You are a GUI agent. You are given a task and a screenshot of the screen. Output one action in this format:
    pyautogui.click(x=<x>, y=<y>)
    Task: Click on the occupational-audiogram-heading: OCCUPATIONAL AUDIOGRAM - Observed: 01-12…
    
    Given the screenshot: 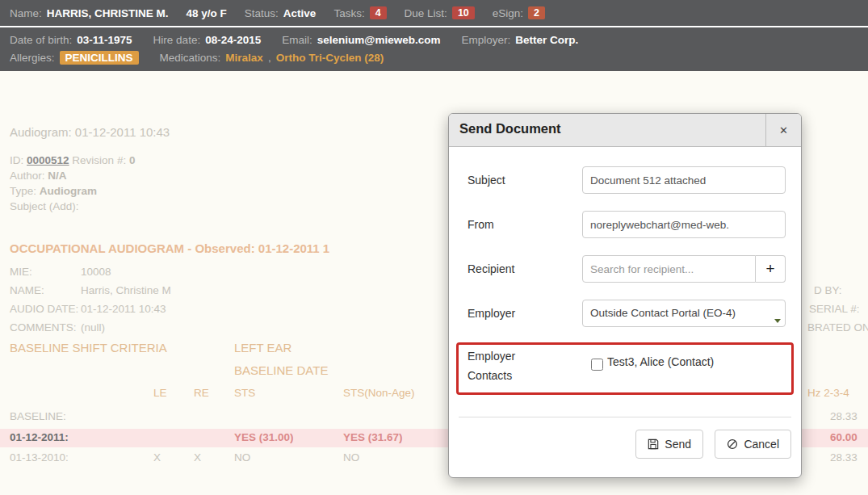 What is the action you would take?
    pyautogui.click(x=170, y=249)
    